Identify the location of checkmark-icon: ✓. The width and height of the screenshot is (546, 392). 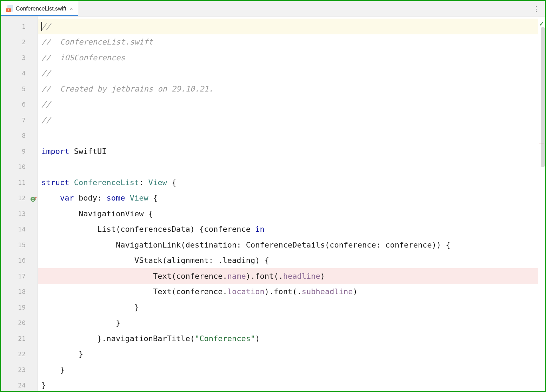
(542, 24).